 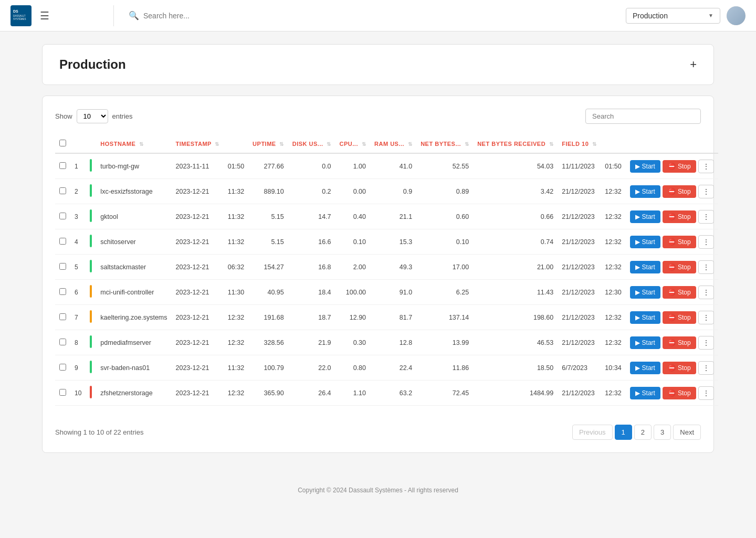 I want to click on add-button: +, so click(x=693, y=65).